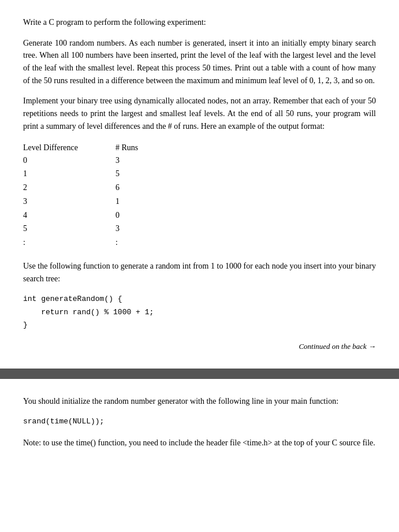  What do you see at coordinates (200, 148) in the screenshot?
I see `table-header-row: Level Difference # Runs` at bounding box center [200, 148].